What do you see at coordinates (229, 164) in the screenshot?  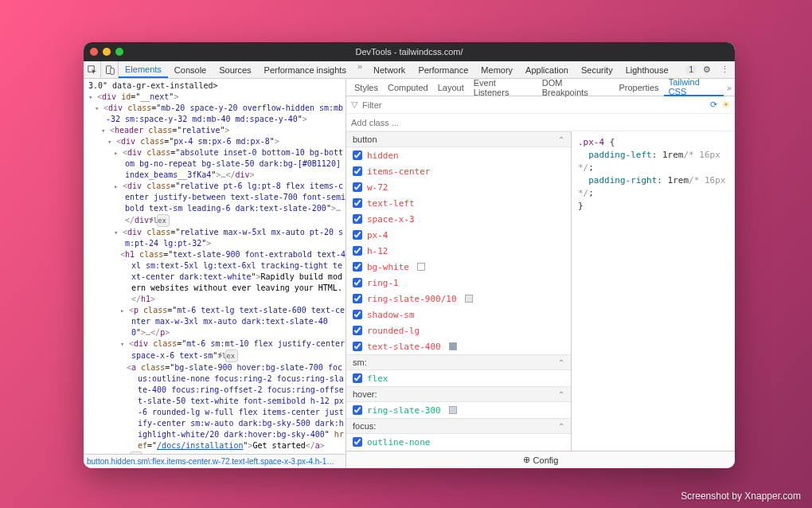 I see `dom-node: <div class="absolute inset-0 bottom-10 b…` at bounding box center [229, 164].